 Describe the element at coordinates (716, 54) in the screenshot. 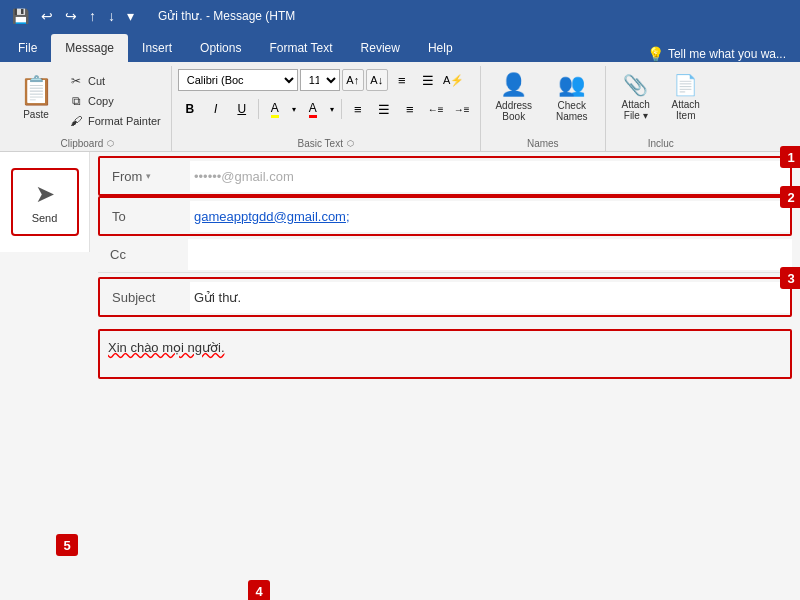

I see `tell-me-area: 💡 Tell me what you wa...` at that location.